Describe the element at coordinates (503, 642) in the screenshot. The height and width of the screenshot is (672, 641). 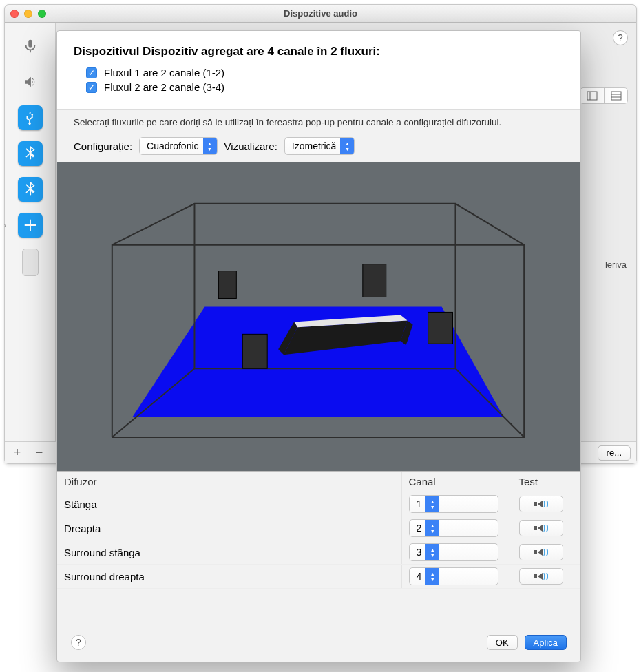
I see `ok-button: OK` at that location.